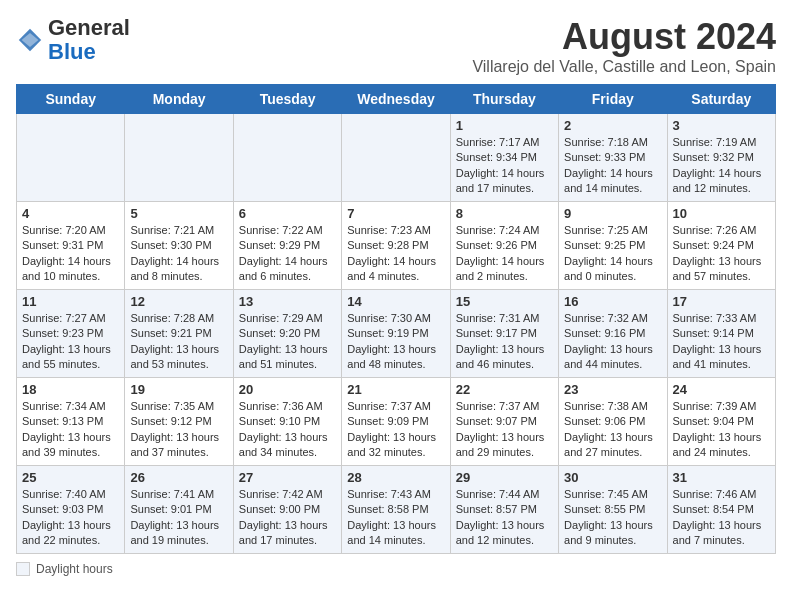  Describe the element at coordinates (504, 430) in the screenshot. I see `day-info: Sunrise: 7:37 AM Sunset: 9:07 PM Dayligh…` at that location.